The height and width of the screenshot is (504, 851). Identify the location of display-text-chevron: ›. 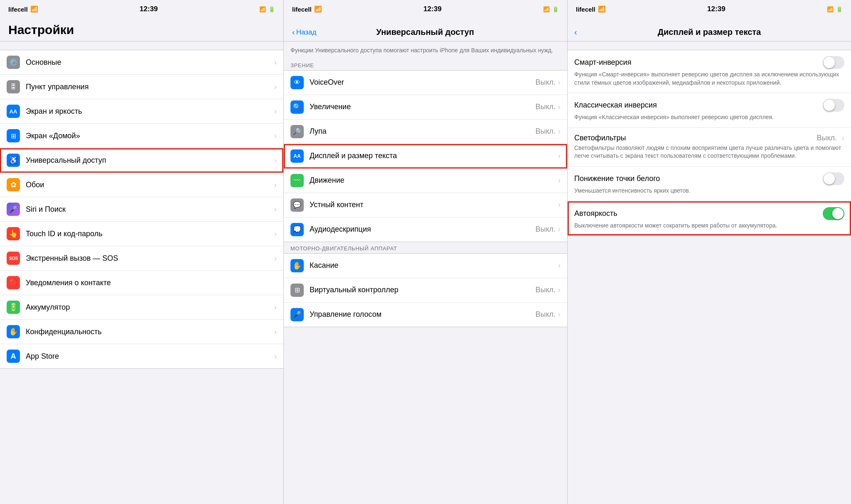
(559, 156).